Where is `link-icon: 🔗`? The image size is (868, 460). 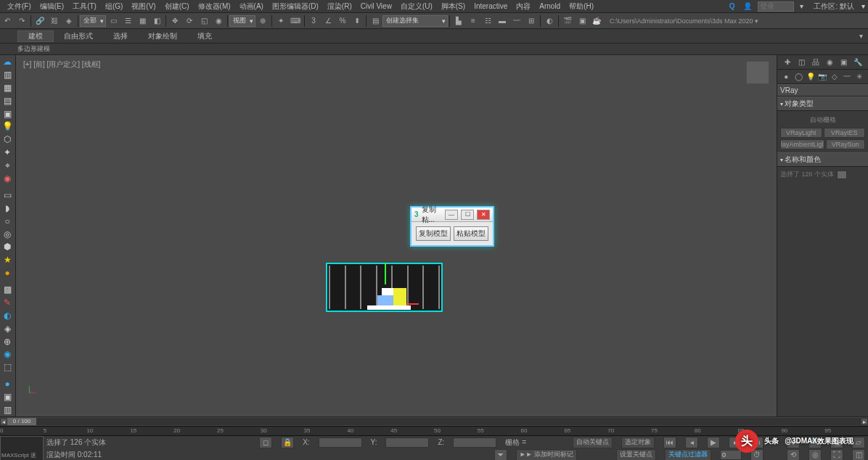
link-icon: 🔗 is located at coordinates (40, 21).